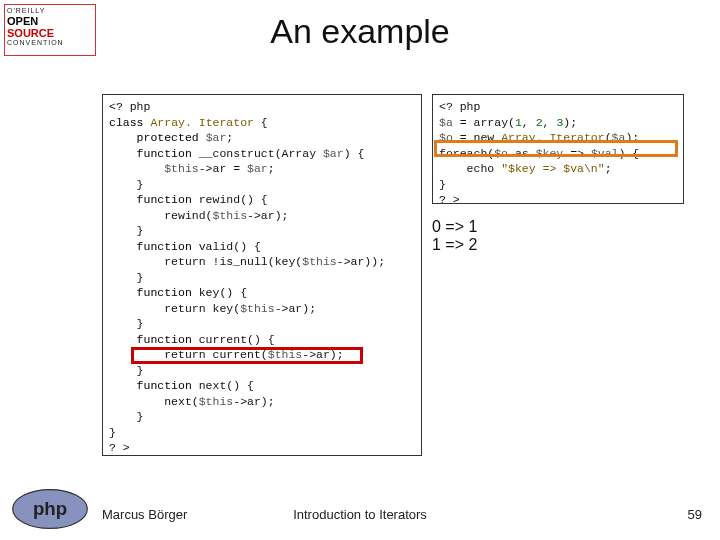 This screenshot has height=540, width=720. I want to click on output-text: 0 => 1 1 => 2, so click(454, 236).